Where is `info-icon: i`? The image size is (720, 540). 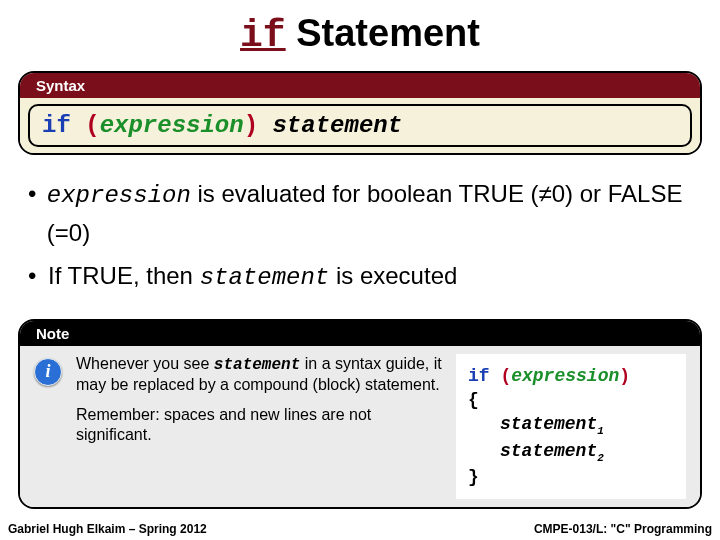
info-icon: i is located at coordinates (48, 372).